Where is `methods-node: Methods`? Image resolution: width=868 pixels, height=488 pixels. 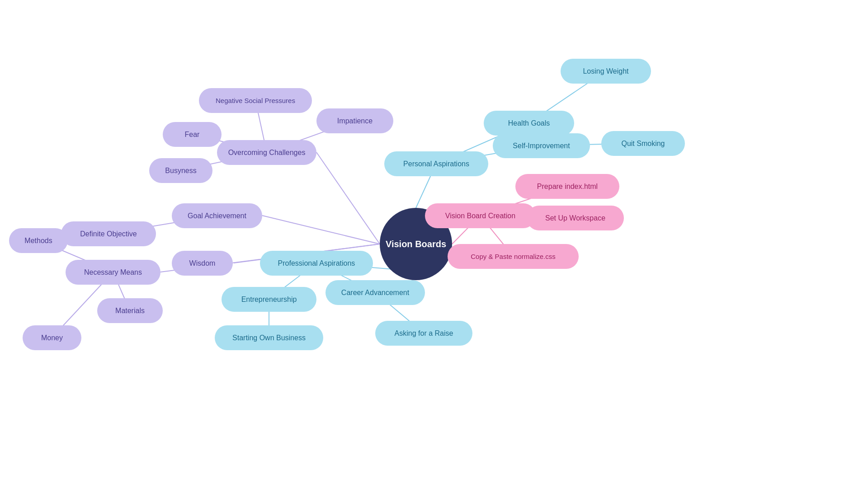
methods-node: Methods is located at coordinates (38, 240).